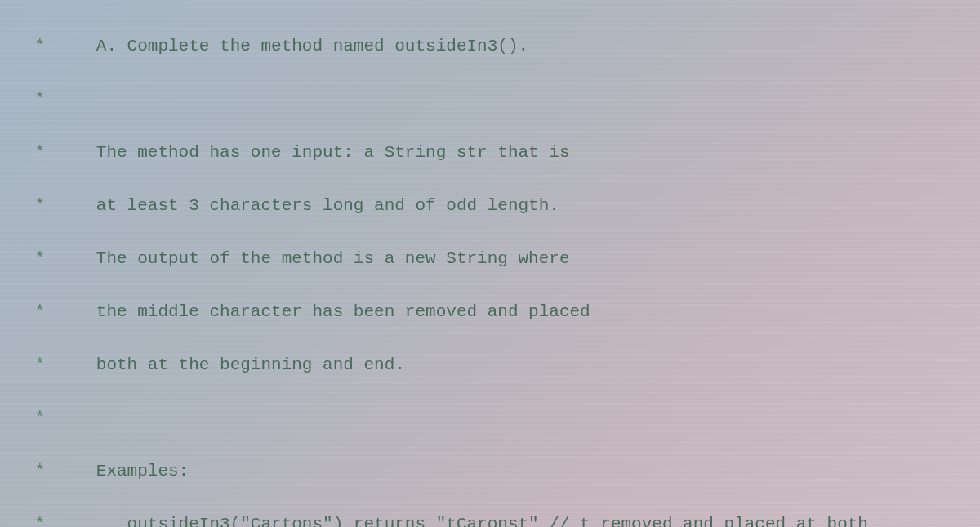 This screenshot has height=527, width=980. Describe the element at coordinates (502, 366) in the screenshot. I see `comment-line: * both at the beginning and end.` at that location.